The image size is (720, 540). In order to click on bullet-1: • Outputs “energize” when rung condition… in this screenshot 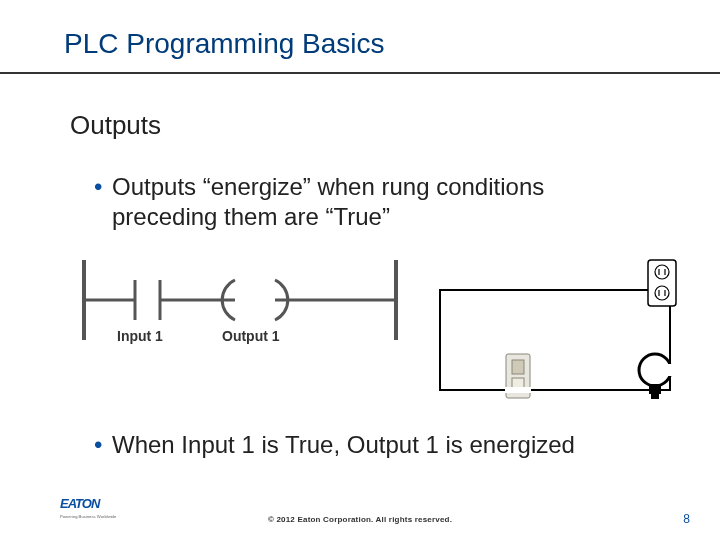, I will do `click(372, 202)`.